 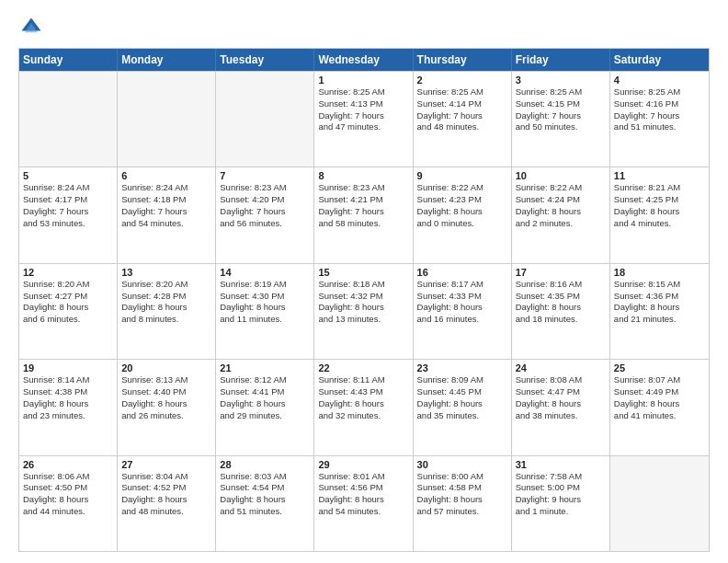 I want to click on calendar-cell: 27Sunrise: 8:04 AM Sunset: 4:52 PM Dayli…, so click(x=167, y=504).